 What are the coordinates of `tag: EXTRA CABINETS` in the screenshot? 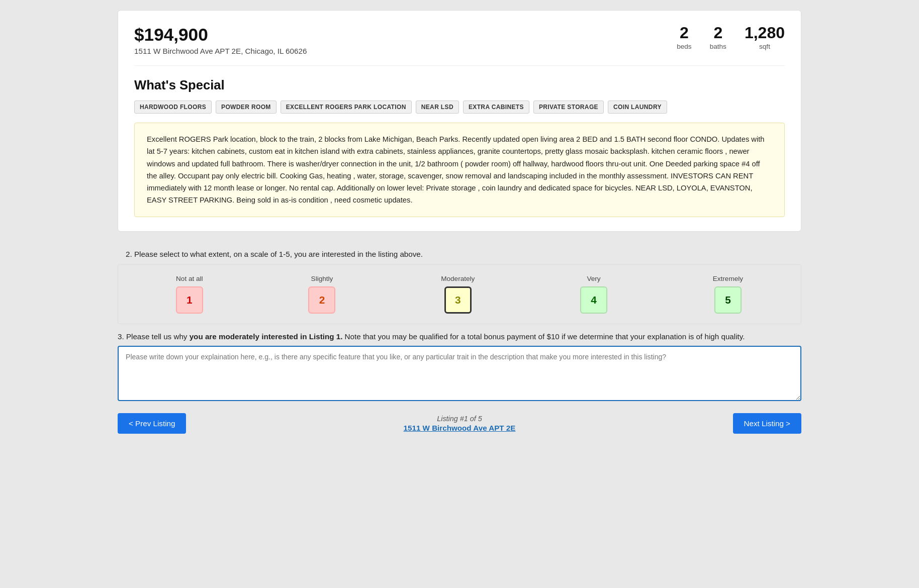 It's located at (496, 107).